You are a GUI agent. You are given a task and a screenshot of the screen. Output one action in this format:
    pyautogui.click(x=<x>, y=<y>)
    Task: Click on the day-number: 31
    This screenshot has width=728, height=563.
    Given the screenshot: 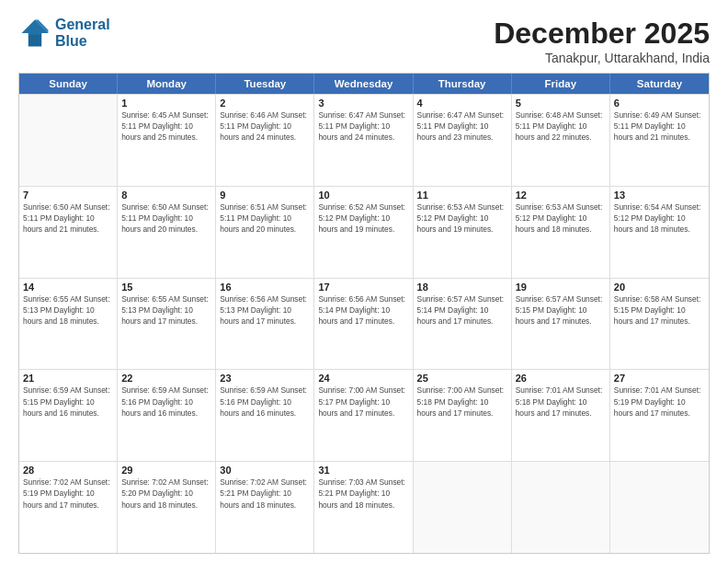 What is the action you would take?
    pyautogui.click(x=363, y=470)
    